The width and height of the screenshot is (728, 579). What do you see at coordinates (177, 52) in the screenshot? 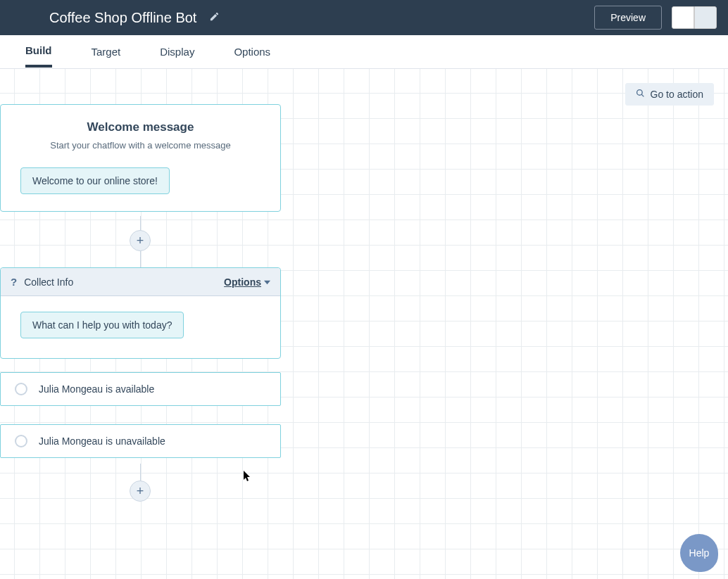
I see `tab-display: Display` at bounding box center [177, 52].